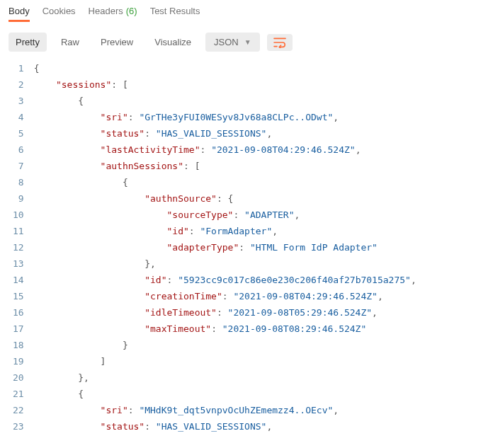  I want to click on code-line: "sessions": [, so click(225, 85).